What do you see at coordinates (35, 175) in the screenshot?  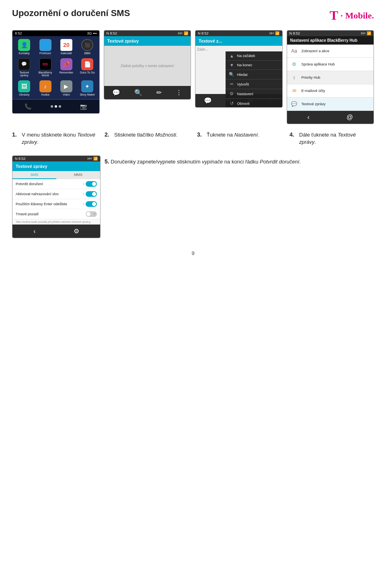 I see `tab-sms: SMS` at bounding box center [35, 175].